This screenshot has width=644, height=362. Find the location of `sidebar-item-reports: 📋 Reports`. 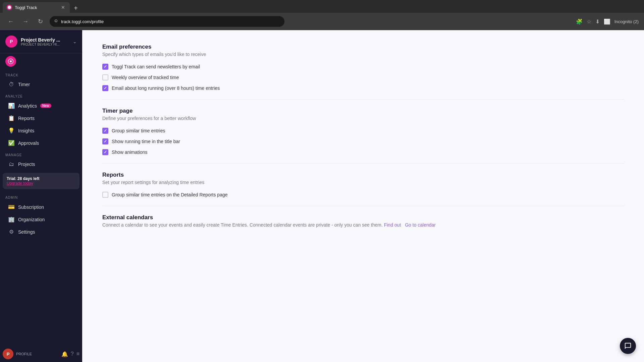

sidebar-item-reports: 📋 Reports is located at coordinates (41, 118).